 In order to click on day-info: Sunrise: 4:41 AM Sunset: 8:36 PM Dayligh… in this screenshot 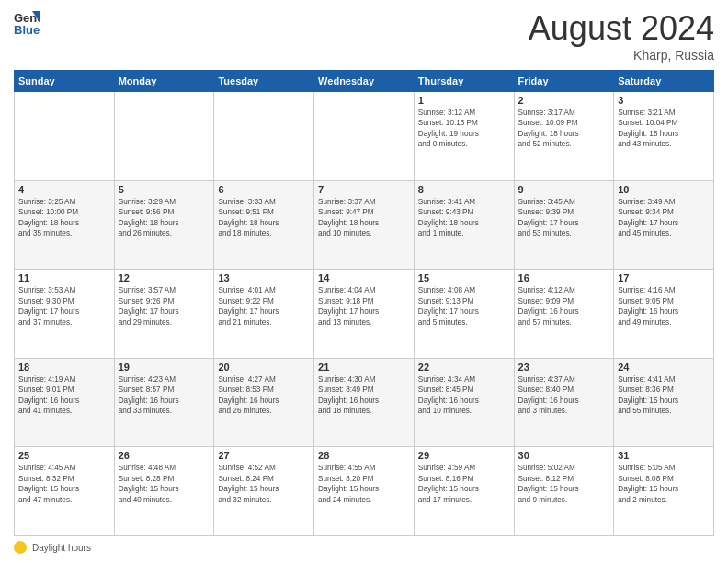, I will do `click(664, 396)`.